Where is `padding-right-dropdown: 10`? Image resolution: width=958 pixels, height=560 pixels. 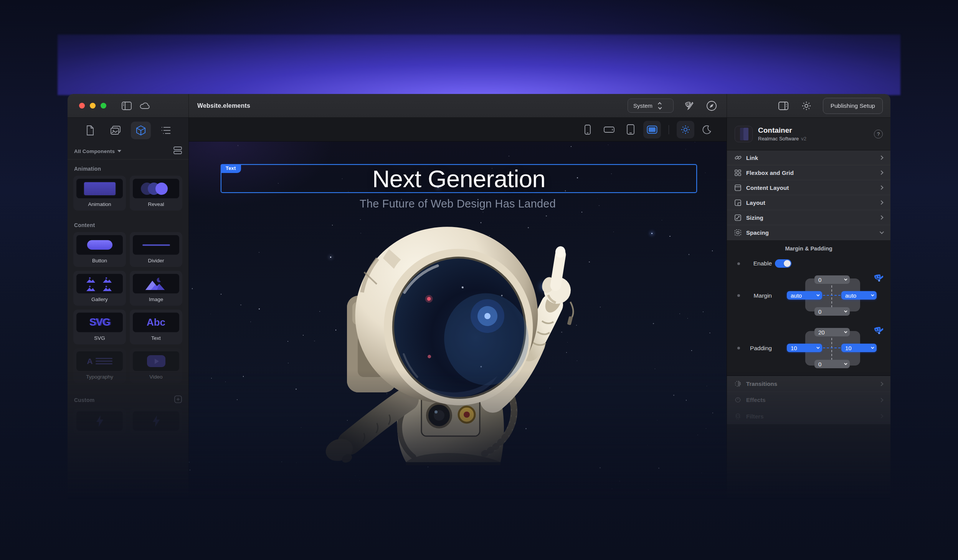 padding-right-dropdown: 10 is located at coordinates (859, 348).